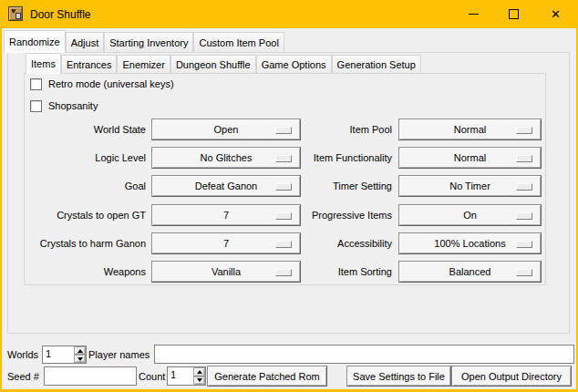 This screenshot has height=392, width=578. Describe the element at coordinates (186, 376) in the screenshot. I see `count-spinner: 1` at that location.